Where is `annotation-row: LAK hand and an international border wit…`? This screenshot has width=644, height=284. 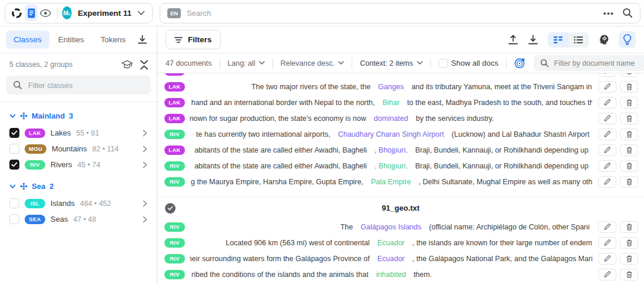 annotation-row: LAK hand and an international border wit… is located at coordinates (400, 102).